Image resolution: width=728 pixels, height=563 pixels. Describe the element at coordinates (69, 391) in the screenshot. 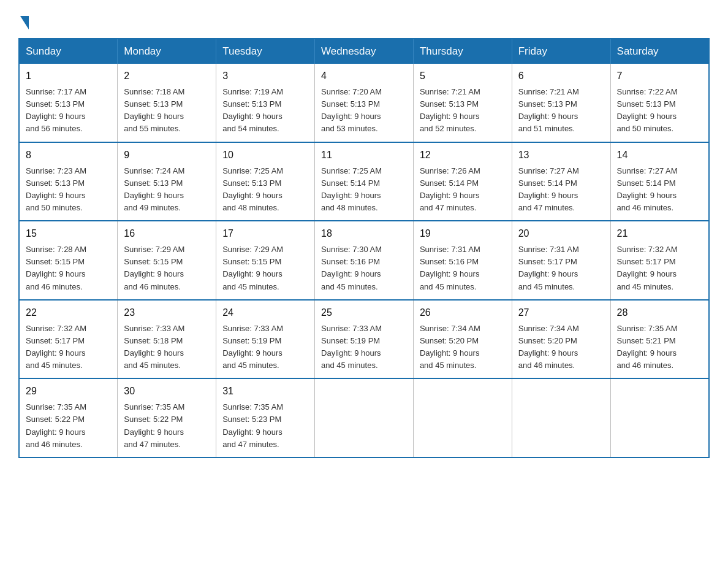

I see `day-number: 29` at that location.